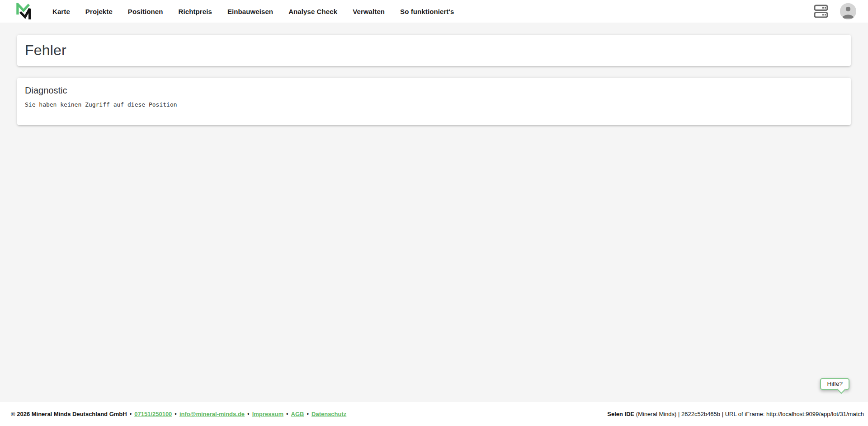 The image size is (868, 426). What do you see at coordinates (24, 12) in the screenshot?
I see `logo-m-icon` at bounding box center [24, 12].